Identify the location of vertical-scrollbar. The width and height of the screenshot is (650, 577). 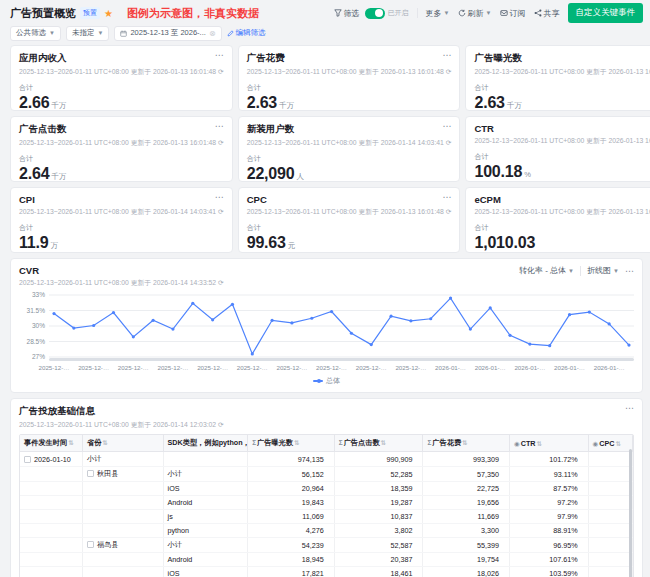
(630, 513).